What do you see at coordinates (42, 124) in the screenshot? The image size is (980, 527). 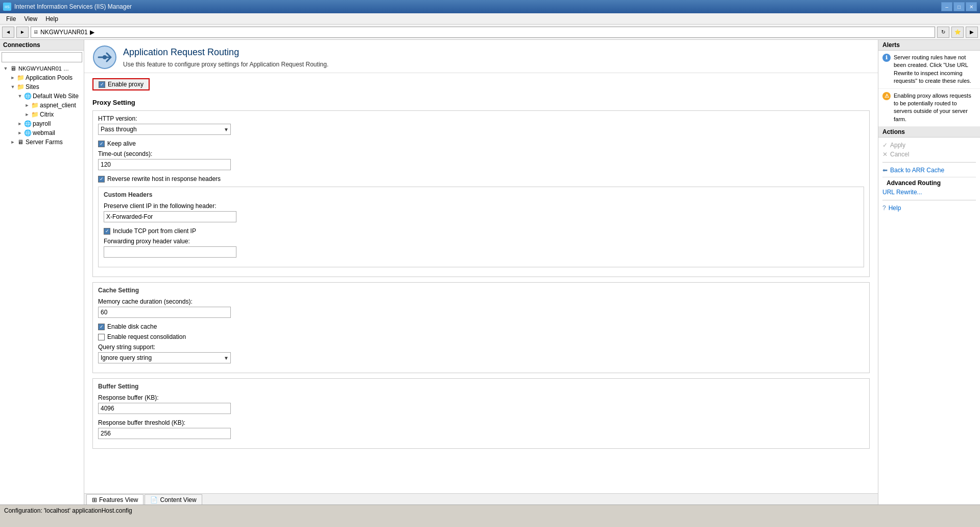 I see `tree-item-payroll: ► 🌐 payroll` at bounding box center [42, 124].